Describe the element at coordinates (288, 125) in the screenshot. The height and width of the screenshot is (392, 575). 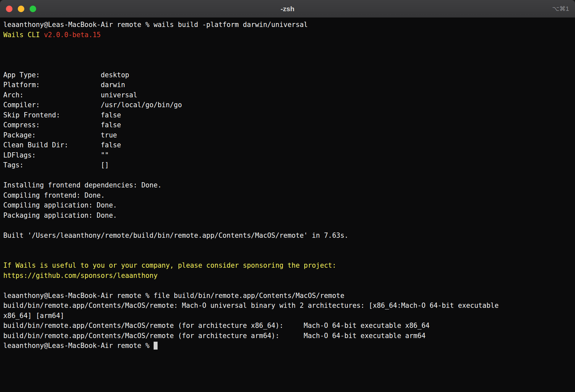
I see `config-row-compress: Compress: false` at that location.